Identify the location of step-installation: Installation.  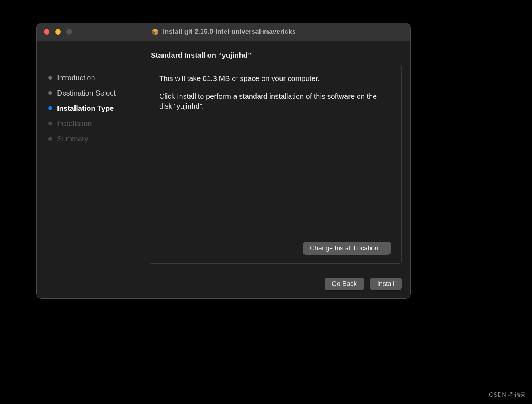
(98, 124).